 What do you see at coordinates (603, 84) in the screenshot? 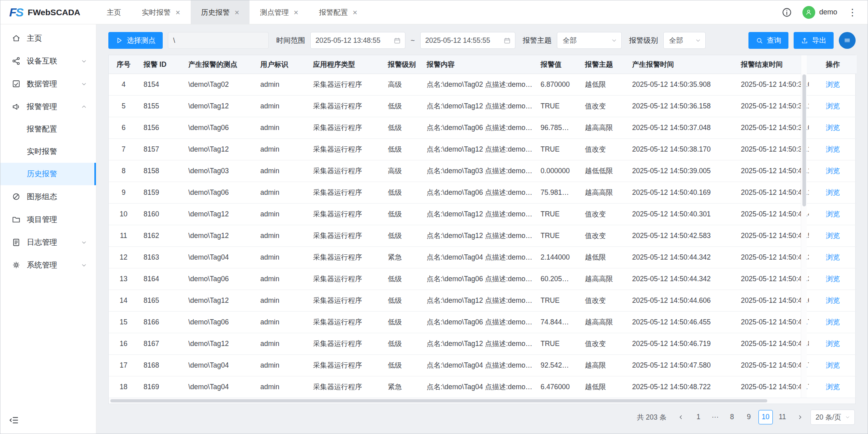
I see `cell-topic: 越低限` at bounding box center [603, 84].